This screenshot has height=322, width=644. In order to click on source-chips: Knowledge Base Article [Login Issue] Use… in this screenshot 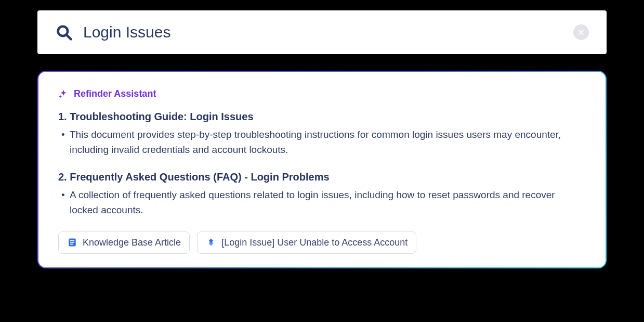, I will do `click(322, 242)`.